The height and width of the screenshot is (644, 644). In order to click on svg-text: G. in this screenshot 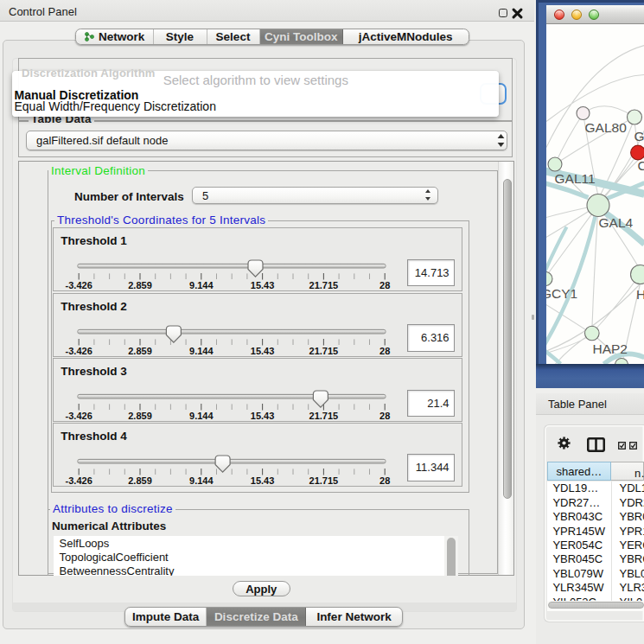, I will do `click(639, 135)`.